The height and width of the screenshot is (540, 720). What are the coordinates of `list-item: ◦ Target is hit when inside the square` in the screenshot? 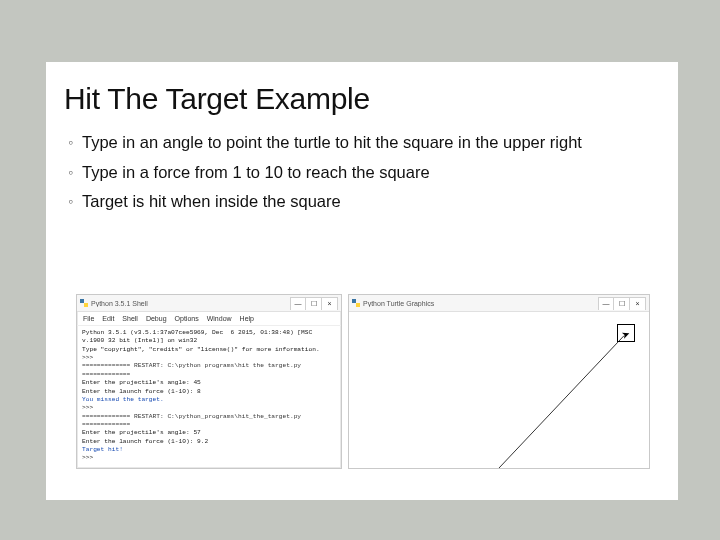 It's located at (362, 202).